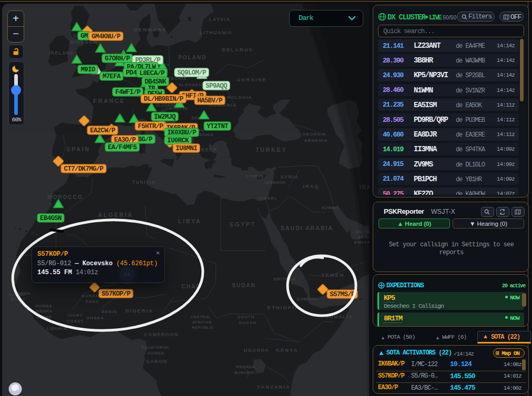 The image size is (532, 396). I want to click on svg-text: L8ECA/P, so click(152, 74).